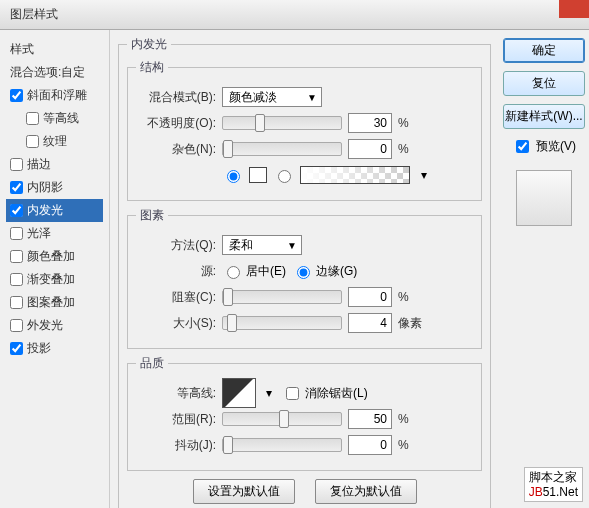 The height and width of the screenshot is (508, 589). Describe the element at coordinates (176, 150) in the screenshot. I see `noise-label: 杂色(N):` at that location.